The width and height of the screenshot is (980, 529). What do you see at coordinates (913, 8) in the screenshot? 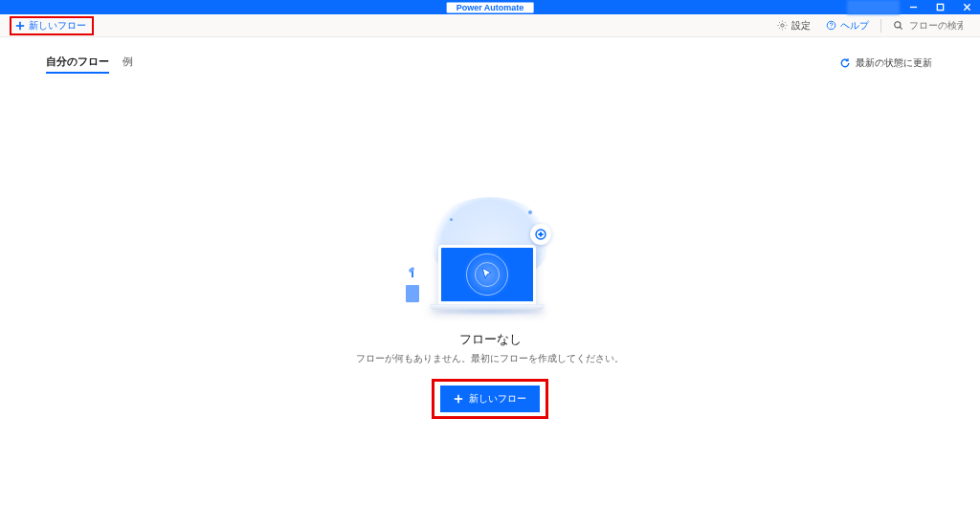
I see `window-minimize-button` at bounding box center [913, 8].